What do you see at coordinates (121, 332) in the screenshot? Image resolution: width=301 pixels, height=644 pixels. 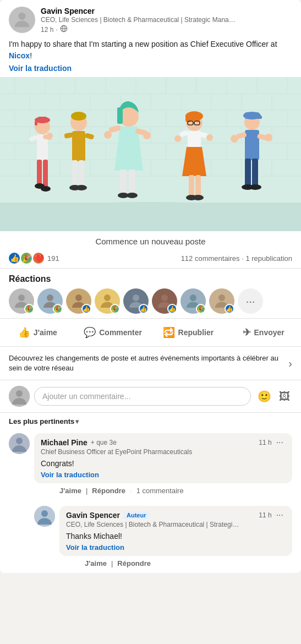 I see `comment-label: Commenter` at bounding box center [121, 332].